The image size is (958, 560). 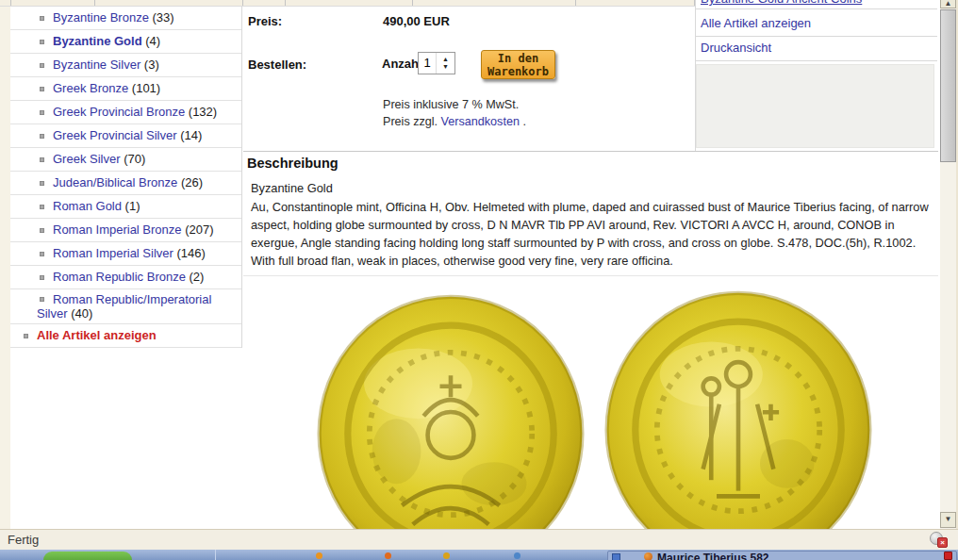 What do you see at coordinates (738, 409) in the screenshot?
I see `coin-reverse-image` at bounding box center [738, 409].